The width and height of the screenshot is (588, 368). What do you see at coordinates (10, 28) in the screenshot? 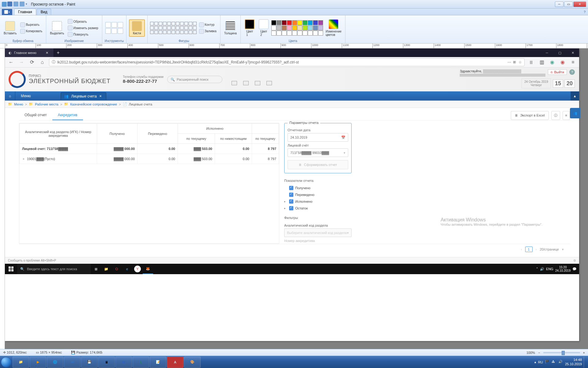
I see `paste-button: Вставить` at bounding box center [10, 28].